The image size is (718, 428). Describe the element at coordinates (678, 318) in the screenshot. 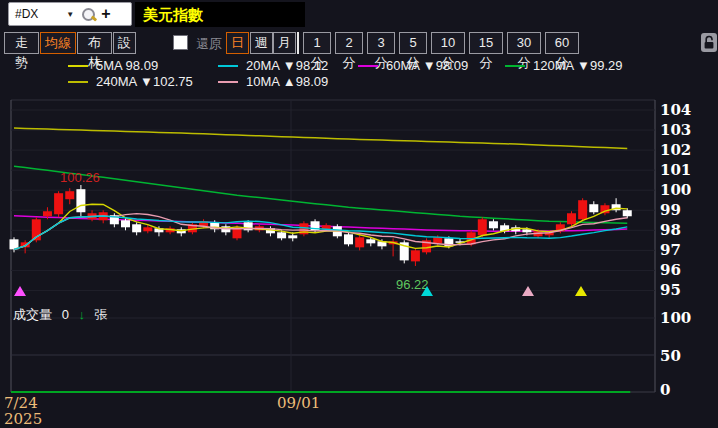

I see `volume-axis-tick: 100` at that location.